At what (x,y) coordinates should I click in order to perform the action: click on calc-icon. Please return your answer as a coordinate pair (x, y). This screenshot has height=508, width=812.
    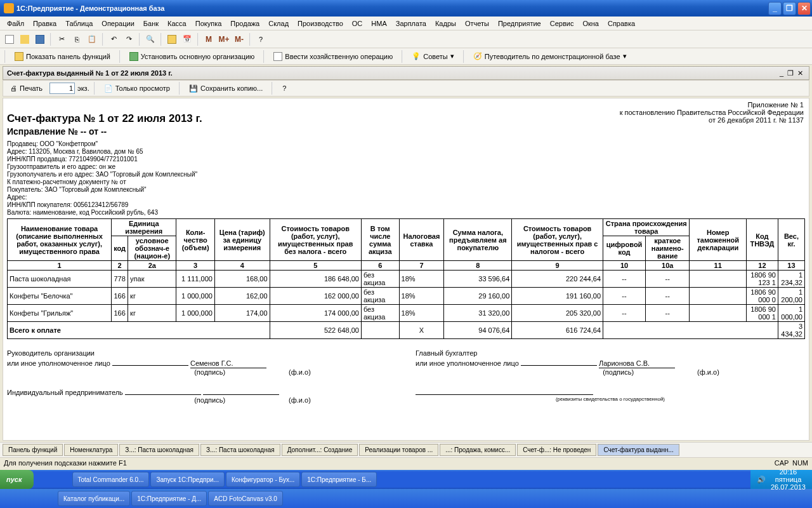
    Looking at the image, I should click on (172, 39).